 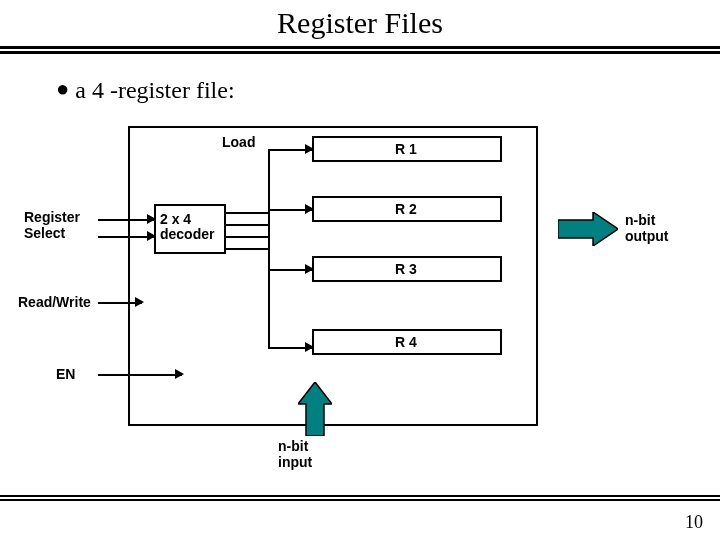 I want to click on load-label: Load, so click(x=238, y=142).